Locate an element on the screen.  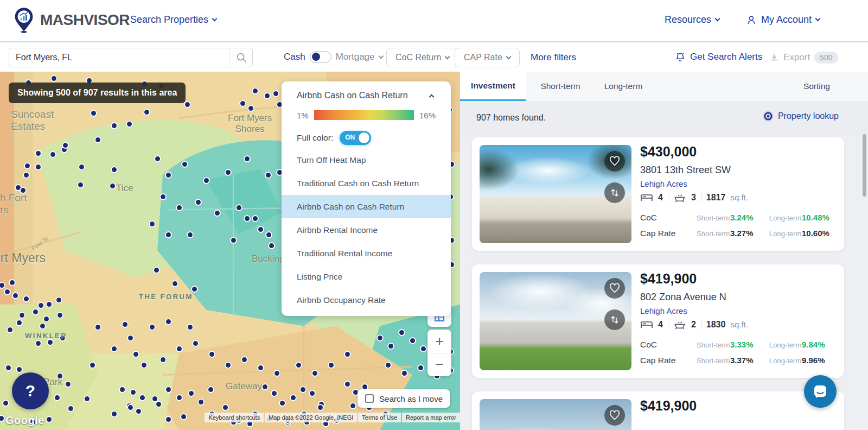
mashvisor-logo: MASHVISOR is located at coordinates (72, 20).